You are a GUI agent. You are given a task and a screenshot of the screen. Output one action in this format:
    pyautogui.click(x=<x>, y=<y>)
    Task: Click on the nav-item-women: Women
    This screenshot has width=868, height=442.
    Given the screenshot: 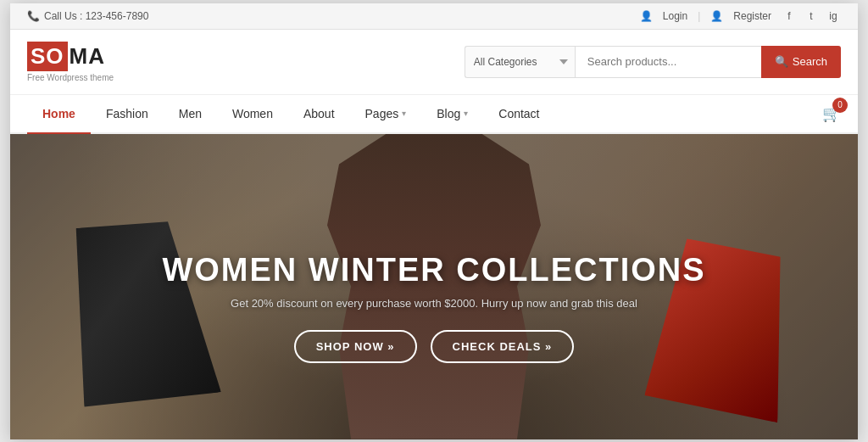 What is the action you would take?
    pyautogui.click(x=253, y=114)
    